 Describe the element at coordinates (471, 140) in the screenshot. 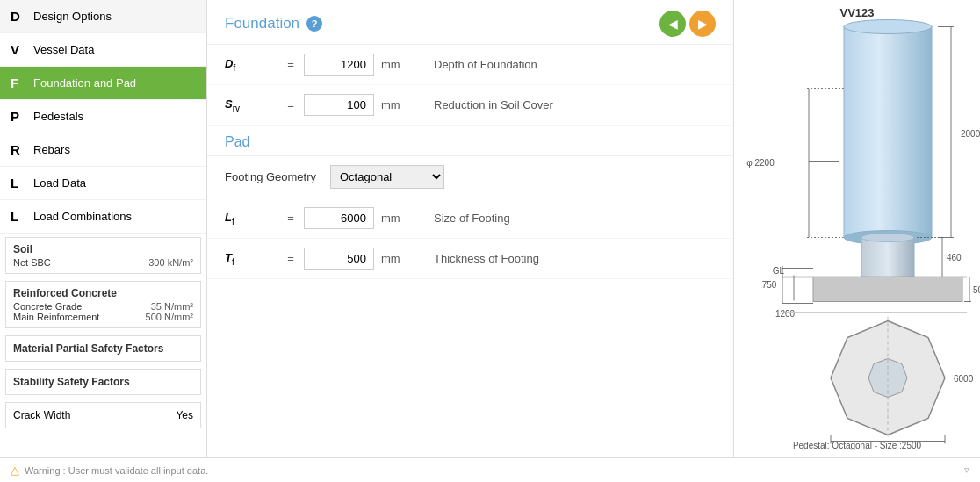

I see `pad-section-title: Pad` at that location.